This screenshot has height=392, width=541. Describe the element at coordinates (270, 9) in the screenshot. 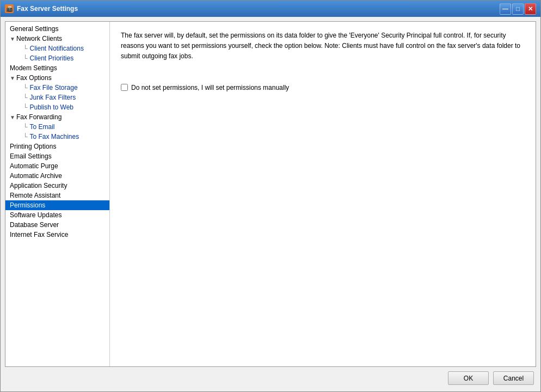

I see `title-bar: 📠 Fax Server Settings — □ ✕` at that location.